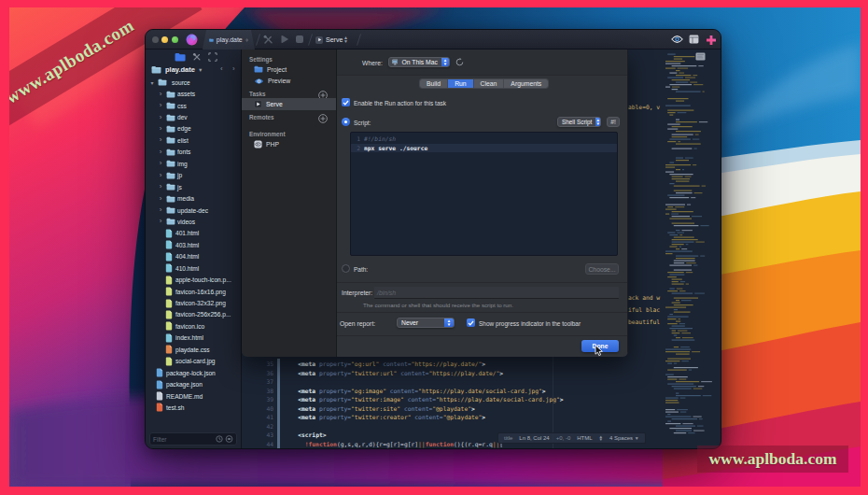  What do you see at coordinates (230, 439) in the screenshot?
I see `visibility-icon` at bounding box center [230, 439].